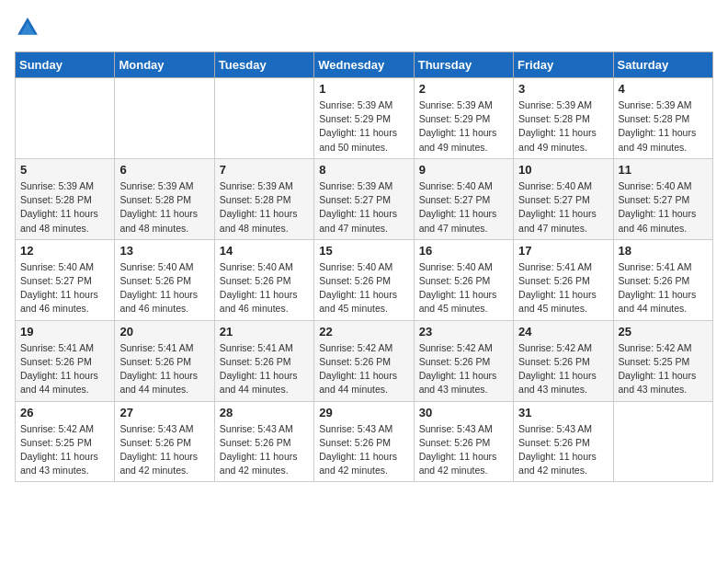 This screenshot has width=728, height=563. What do you see at coordinates (664, 331) in the screenshot?
I see `day-number: 25` at bounding box center [664, 331].